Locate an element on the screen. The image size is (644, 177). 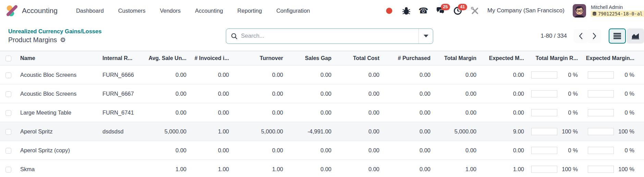
cell-total-margin: 1.00 is located at coordinates (455, 168).